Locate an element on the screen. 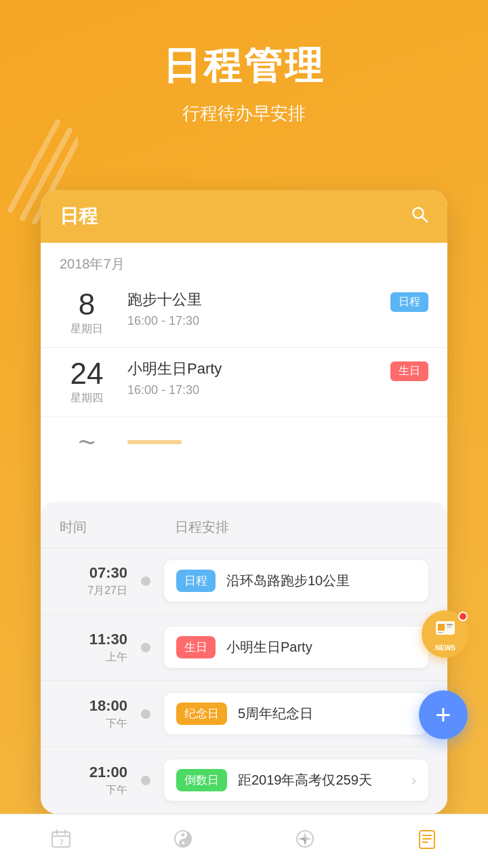  nav-item-calendar: 7 is located at coordinates (61, 841).